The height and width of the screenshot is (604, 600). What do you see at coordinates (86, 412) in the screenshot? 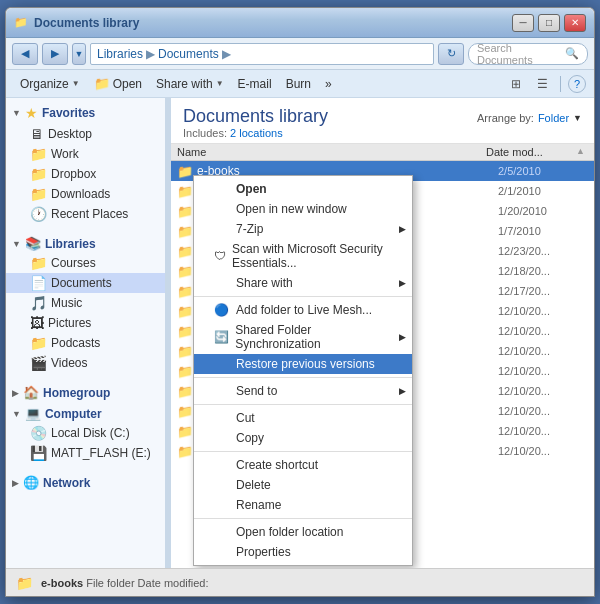
I see `computer-section: ▼ 💻 Computer` at bounding box center [86, 412].